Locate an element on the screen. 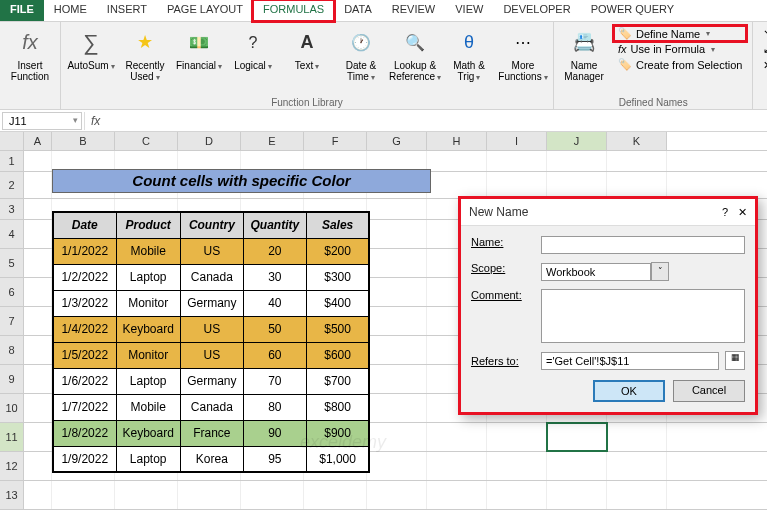 This screenshot has width=767, height=523. cell-A11 is located at coordinates (38, 437).